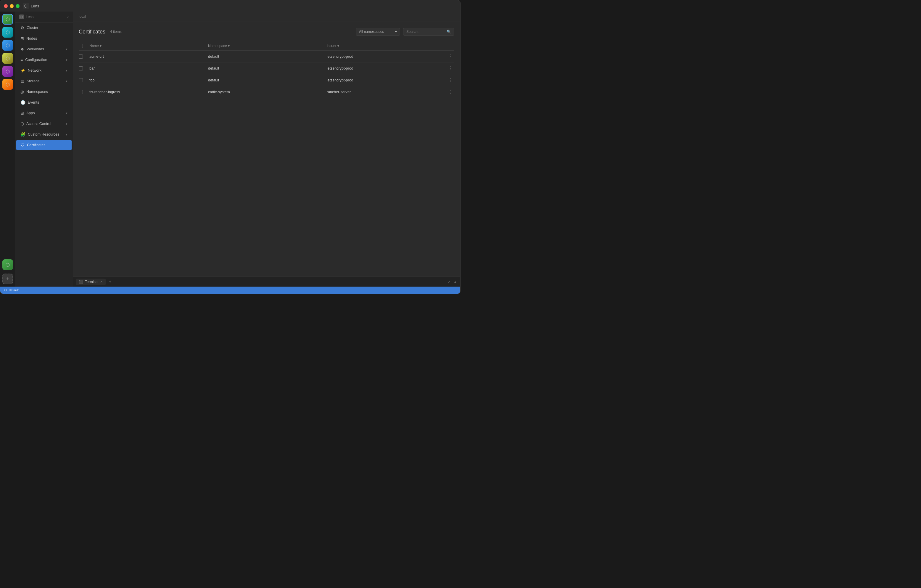 This screenshot has width=921, height=588. What do you see at coordinates (45, 49) in the screenshot?
I see `sidebar-item-workloads-label: Workloads` at bounding box center [45, 49].